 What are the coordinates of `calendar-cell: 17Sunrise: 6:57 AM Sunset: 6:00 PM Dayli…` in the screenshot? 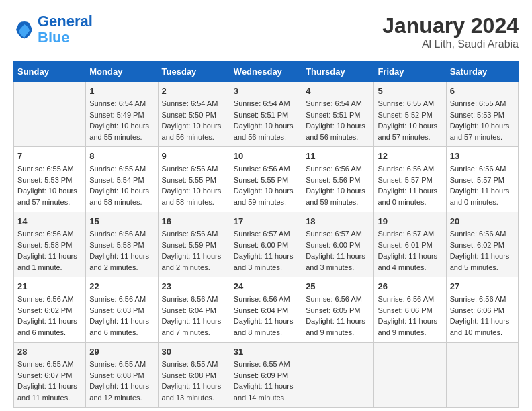 It's located at (266, 244).